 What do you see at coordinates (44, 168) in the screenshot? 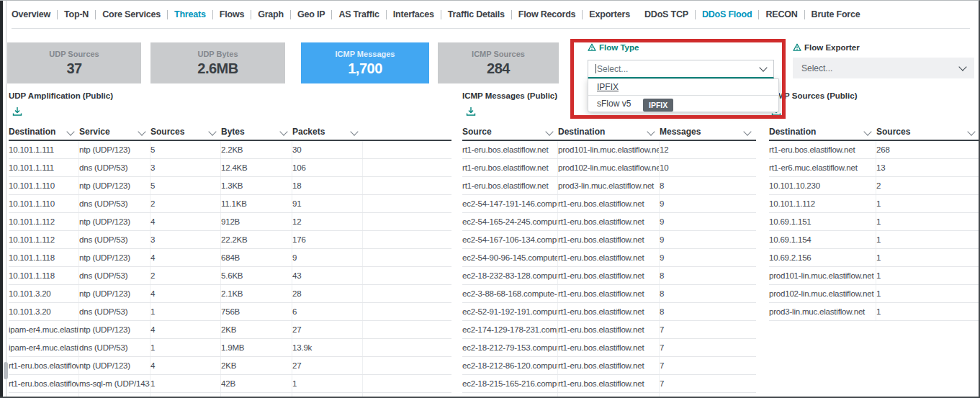
I see `table-cell: 10.101.1.111` at bounding box center [44, 168].